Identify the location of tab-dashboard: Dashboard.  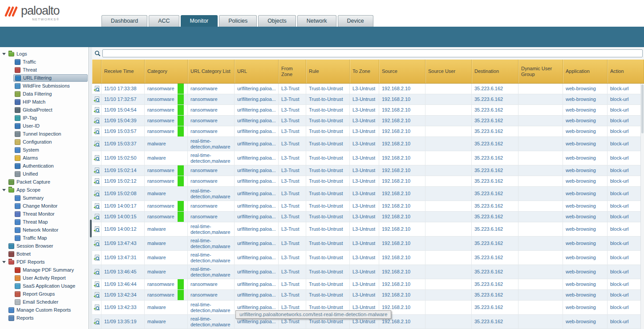
(125, 21).